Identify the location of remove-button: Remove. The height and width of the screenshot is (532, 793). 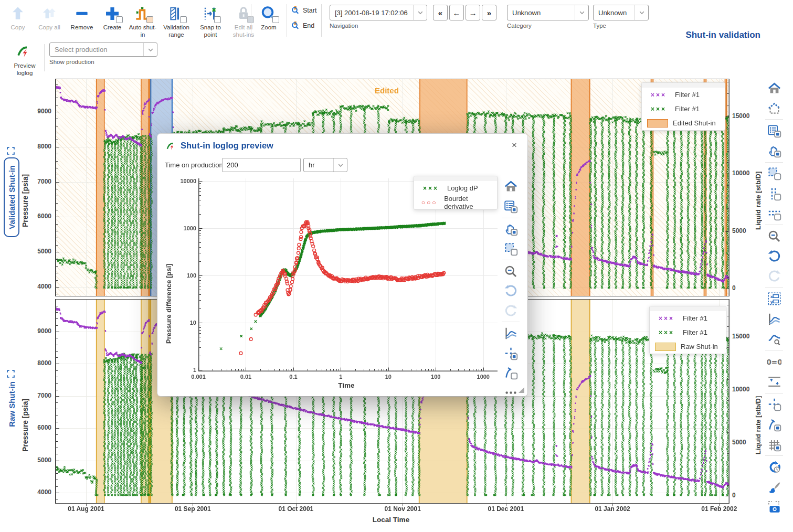
(82, 22).